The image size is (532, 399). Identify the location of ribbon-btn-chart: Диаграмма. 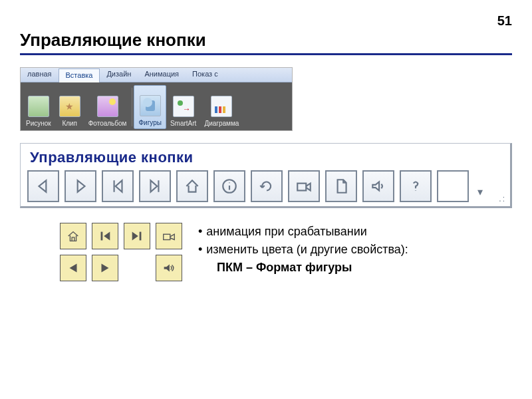
(221, 107).